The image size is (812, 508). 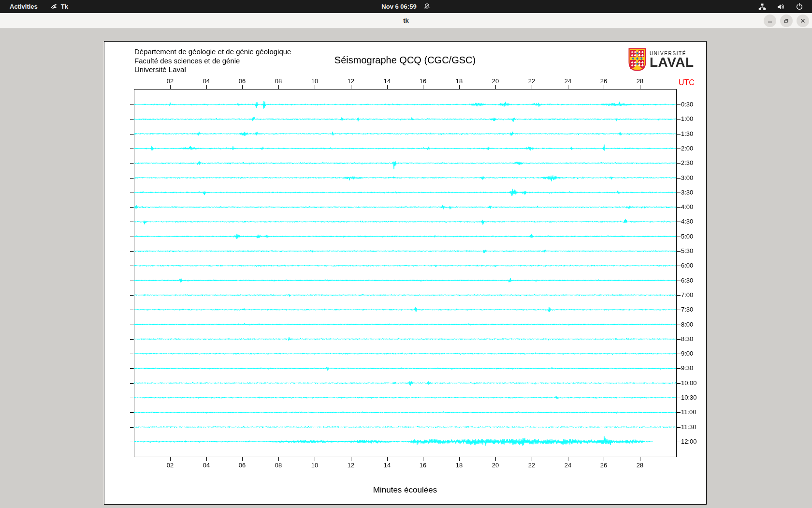 What do you see at coordinates (399, 7) in the screenshot?
I see `clock: Nov 6 06:59` at bounding box center [399, 7].